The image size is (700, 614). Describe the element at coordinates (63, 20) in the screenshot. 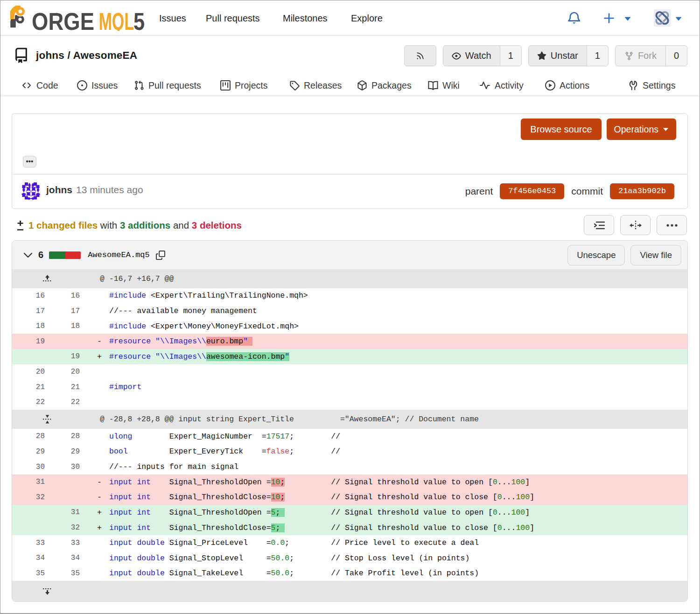

I see `svg-text: ORGE` at that location.